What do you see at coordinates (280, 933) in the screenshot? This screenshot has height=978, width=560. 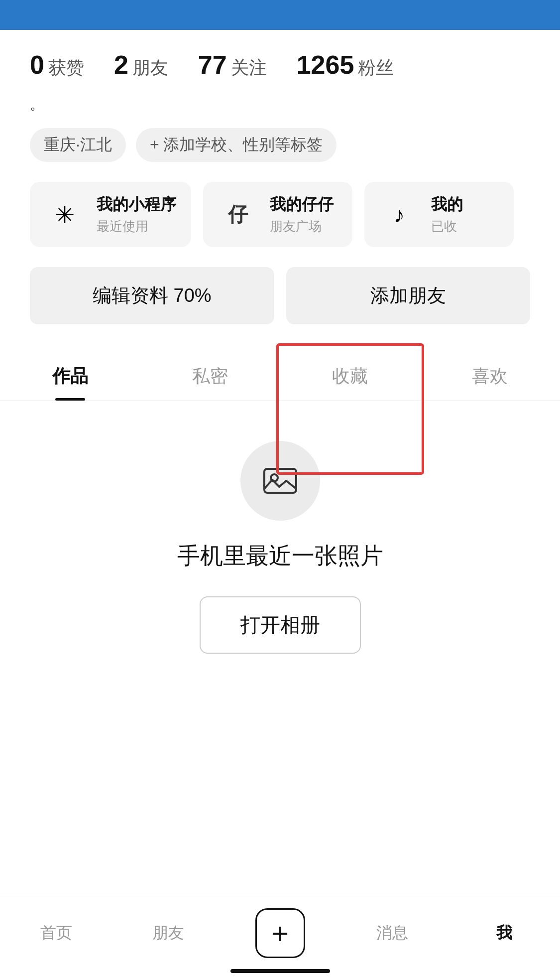 I see `create-button: +` at bounding box center [280, 933].